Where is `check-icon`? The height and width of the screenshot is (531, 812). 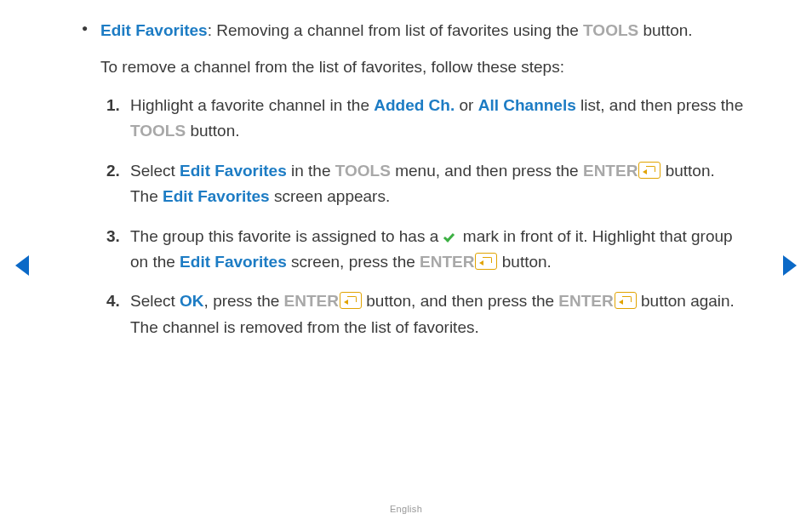
check-icon is located at coordinates (451, 237).